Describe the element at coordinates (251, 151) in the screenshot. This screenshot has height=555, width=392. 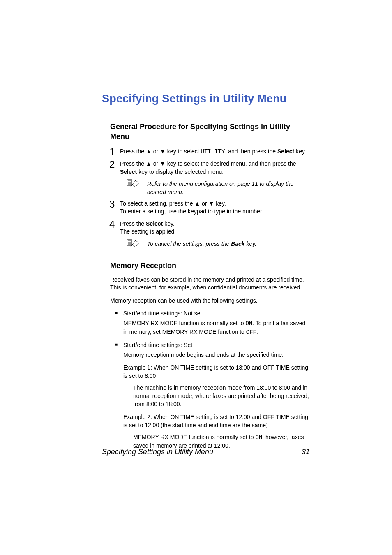
I see `step-text: , and then press the` at that location.